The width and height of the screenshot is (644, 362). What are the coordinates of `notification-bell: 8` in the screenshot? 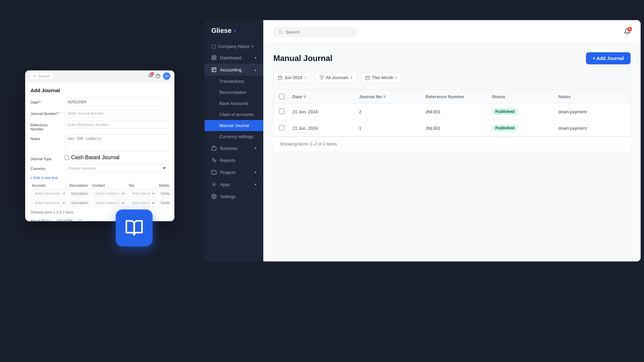 It's located at (627, 32).